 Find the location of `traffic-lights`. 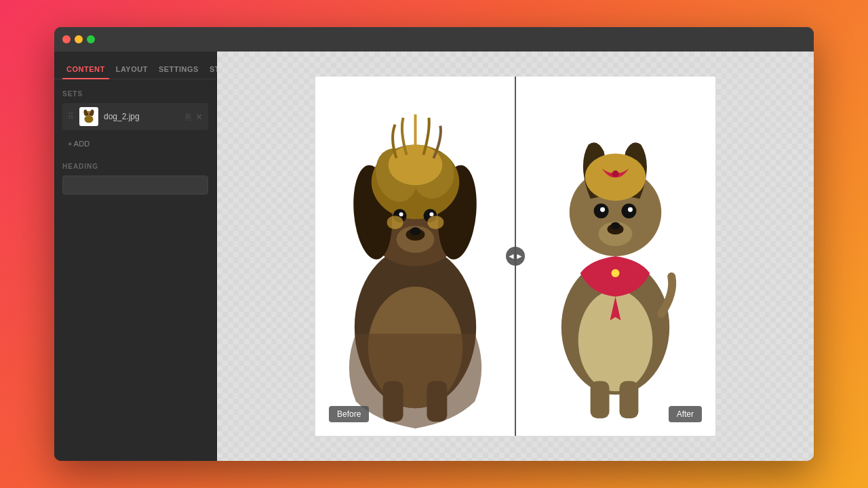

traffic-lights is located at coordinates (79, 39).